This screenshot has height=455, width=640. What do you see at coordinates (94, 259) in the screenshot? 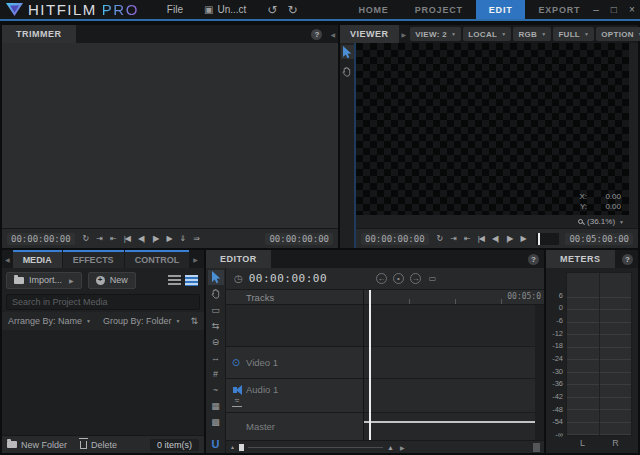
I see `tab-effects: EFFECTS` at bounding box center [94, 259].